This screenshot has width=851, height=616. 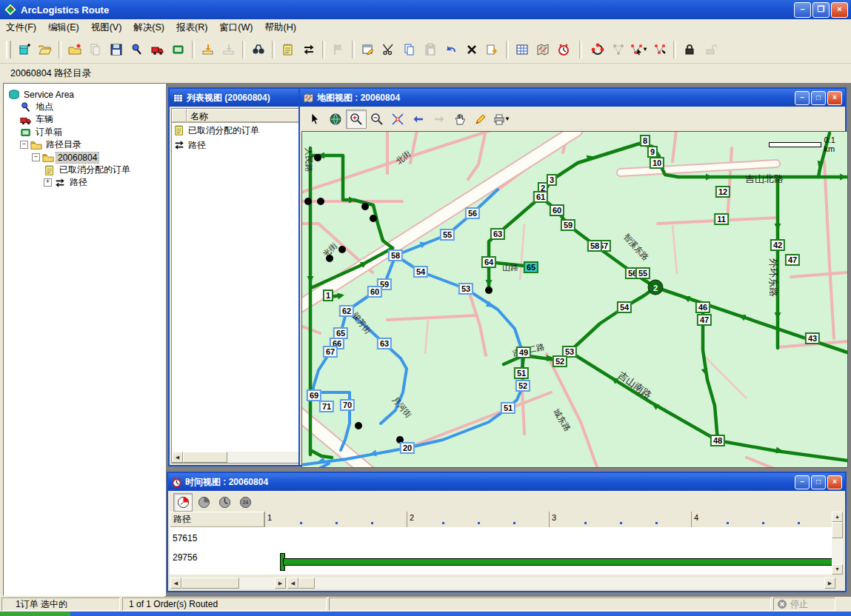 What do you see at coordinates (802, 98) in the screenshot?
I see `map-minimize-button: –` at bounding box center [802, 98].